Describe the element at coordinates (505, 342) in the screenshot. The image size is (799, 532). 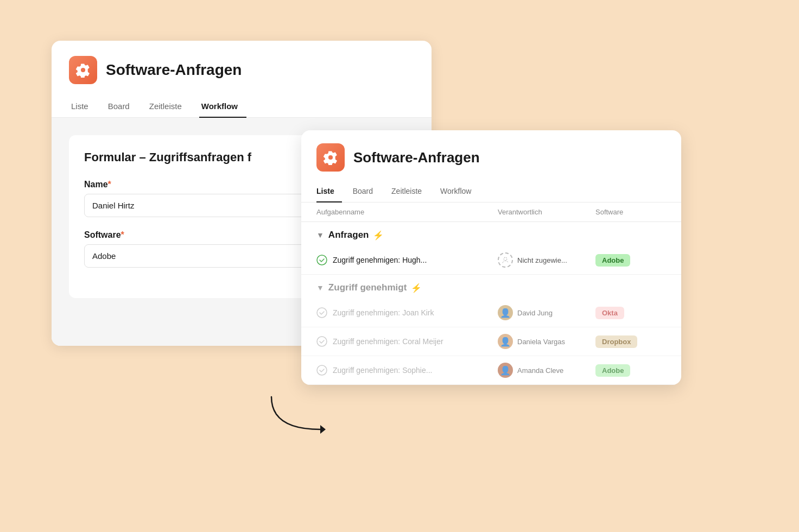
I see `avatar-face-daniela: 👤` at that location.